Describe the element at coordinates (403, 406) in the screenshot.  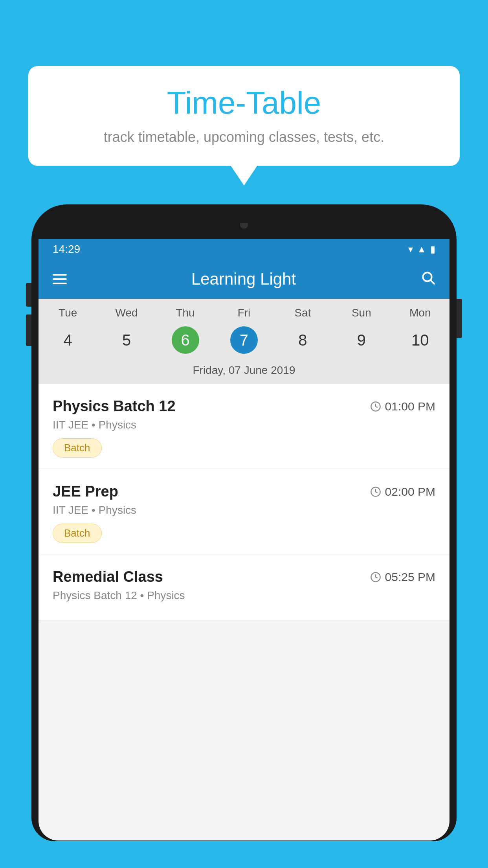
I see `class-time-1: 01:00 PM` at that location.